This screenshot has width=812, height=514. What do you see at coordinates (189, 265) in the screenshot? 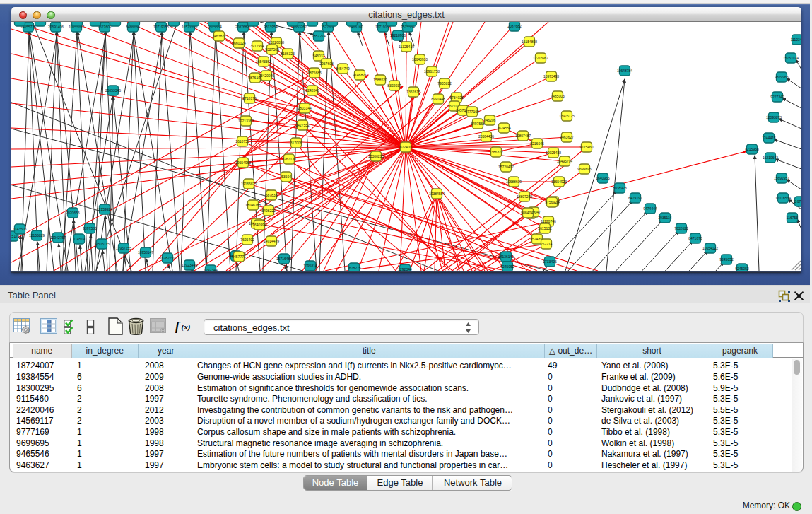
I see `svg-text: 12923446` at bounding box center [189, 265].